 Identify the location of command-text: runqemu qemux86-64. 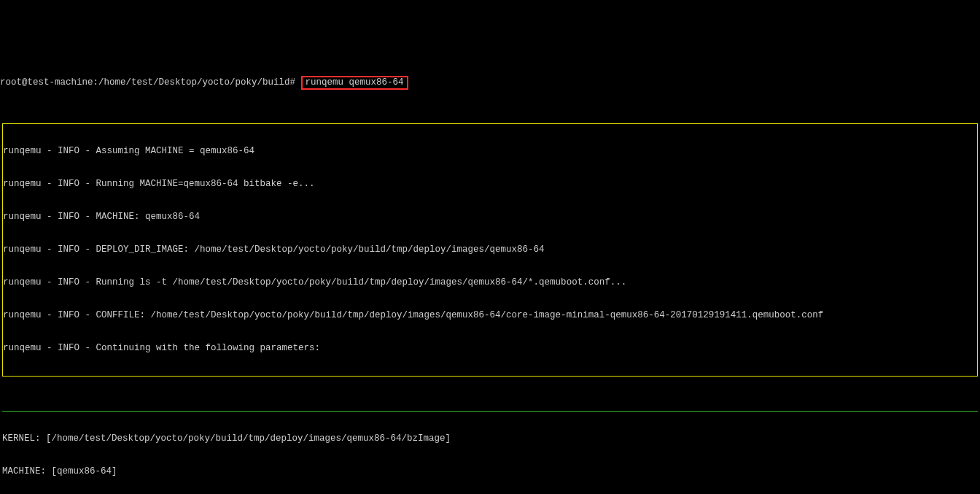
(354, 82).